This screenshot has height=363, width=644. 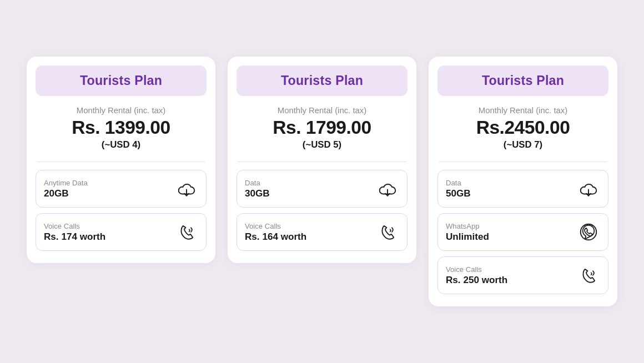 What do you see at coordinates (467, 232) in the screenshot?
I see `feature-text: WhatsApp Unlimited` at bounding box center [467, 232].